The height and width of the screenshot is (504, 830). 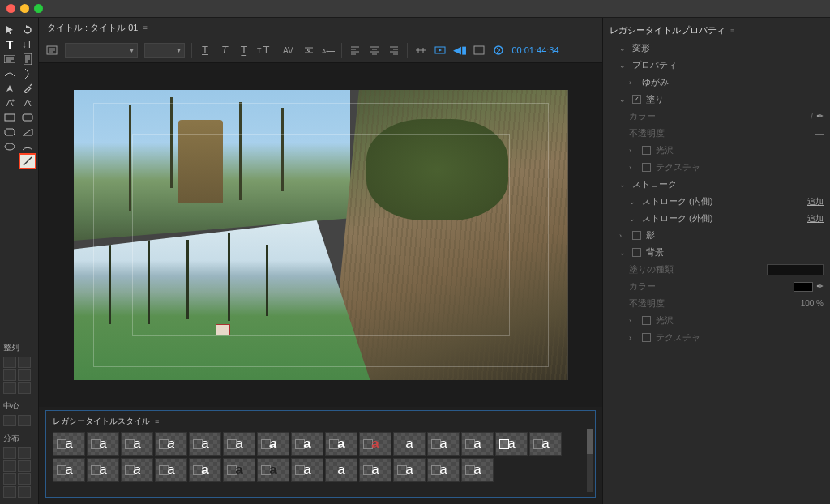 What do you see at coordinates (717, 117) in the screenshot?
I see `prop-fill-color: カラー— /✒` at bounding box center [717, 117].